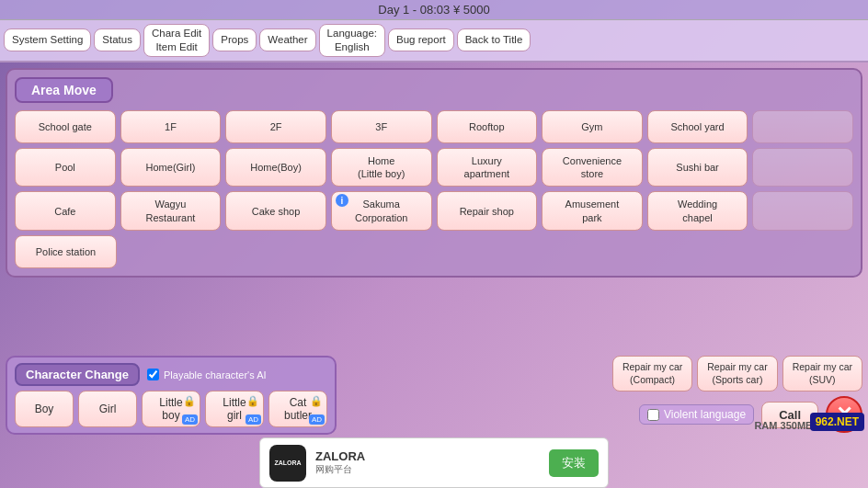  What do you see at coordinates (48, 40) in the screenshot?
I see `system-setting-btn: System Setting` at bounding box center [48, 40].